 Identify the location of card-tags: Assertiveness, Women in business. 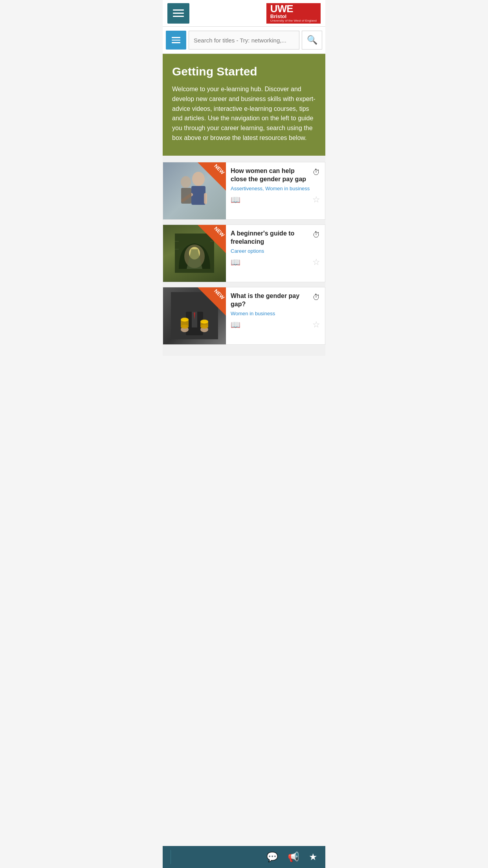
(275, 189).